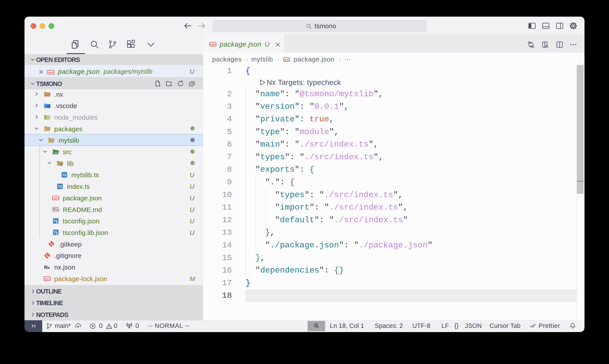  Describe the element at coordinates (49, 117) in the screenshot. I see `svg-text: JS` at that location.